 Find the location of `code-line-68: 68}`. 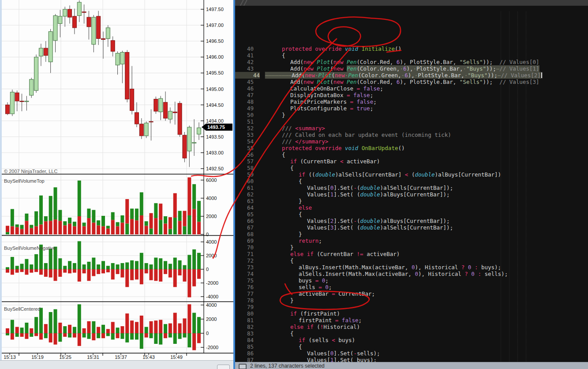

code-line-68: 68} is located at coordinates (412, 234).